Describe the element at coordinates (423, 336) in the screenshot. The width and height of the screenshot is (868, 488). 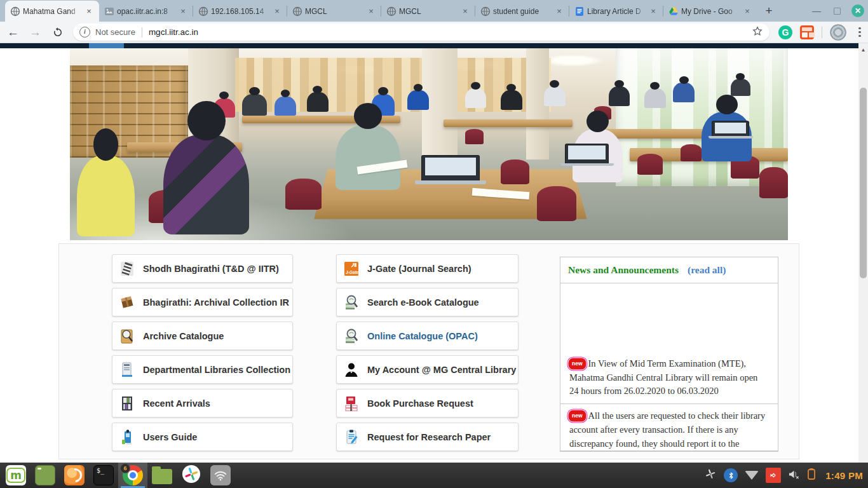
I see `link-label: Online Catalogue (OPAC)` at that location.